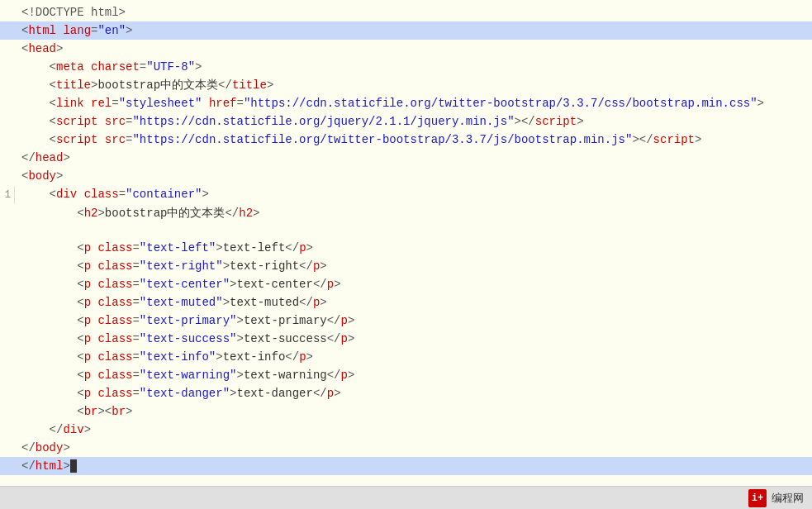 The height and width of the screenshot is (509, 812). I want to click on line-content: <p class="text-primary">text-primary</p>, so click(416, 321).